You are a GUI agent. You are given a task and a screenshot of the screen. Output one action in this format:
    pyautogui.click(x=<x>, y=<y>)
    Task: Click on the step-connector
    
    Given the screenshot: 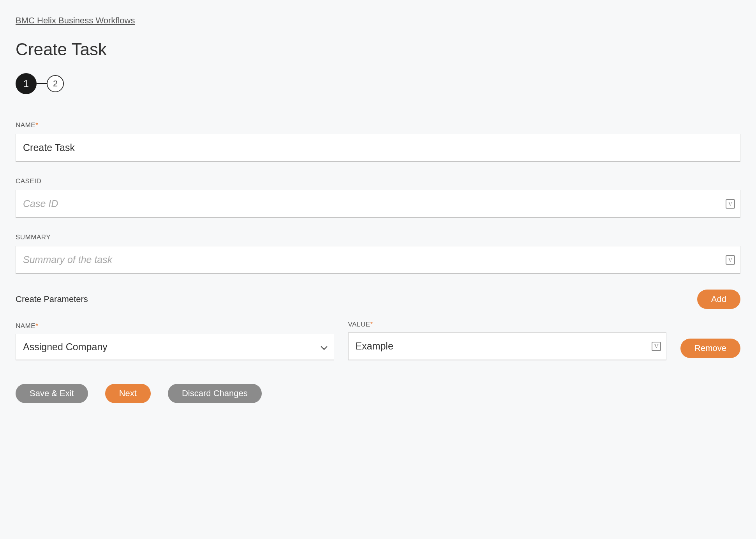 What is the action you would take?
    pyautogui.click(x=42, y=84)
    